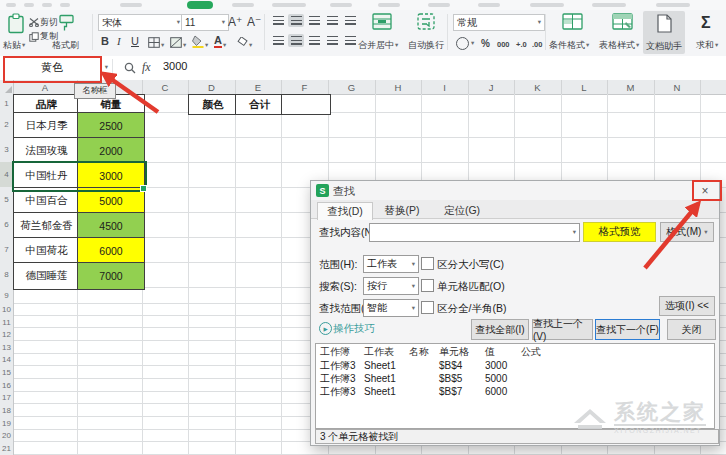 This screenshot has height=455, width=726. What do you see at coordinates (332, 40) in the screenshot?
I see `justify-button` at bounding box center [332, 40].